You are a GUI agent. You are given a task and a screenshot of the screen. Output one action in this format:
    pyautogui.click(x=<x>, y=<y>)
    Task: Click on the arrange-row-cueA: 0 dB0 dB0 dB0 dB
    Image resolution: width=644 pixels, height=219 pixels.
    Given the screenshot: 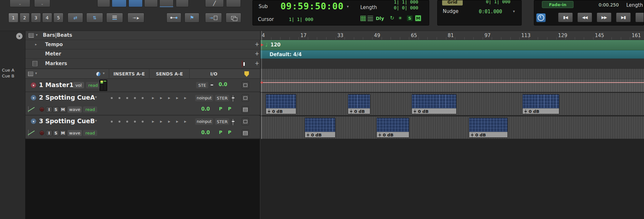 What is the action you would take?
    pyautogui.click(x=452, y=104)
    